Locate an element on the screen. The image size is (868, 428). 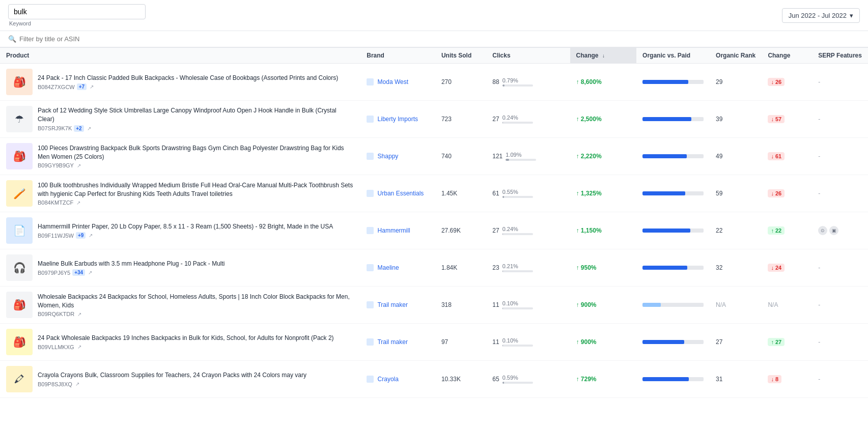
change-main-value: ↑ 8,600% is located at coordinates (589, 82).